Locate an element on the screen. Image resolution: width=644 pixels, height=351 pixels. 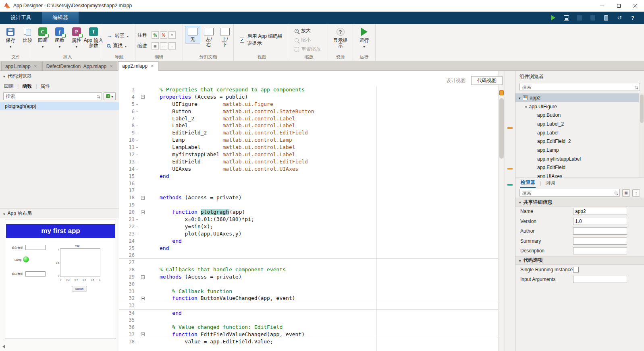
code-line: 8- Label matlab.ui.control.Label is located at coordinates (309, 126).